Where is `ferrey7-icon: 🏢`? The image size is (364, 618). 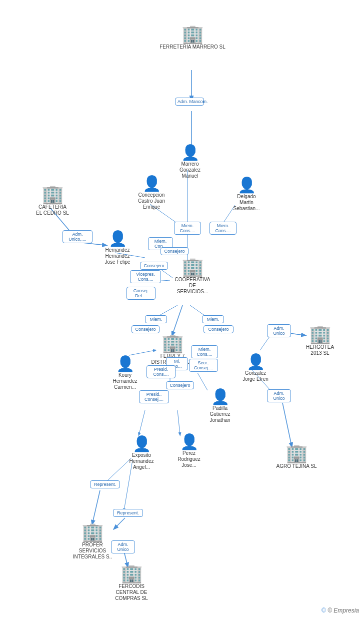
ferrey7-icon: 🏢 is located at coordinates (173, 343).